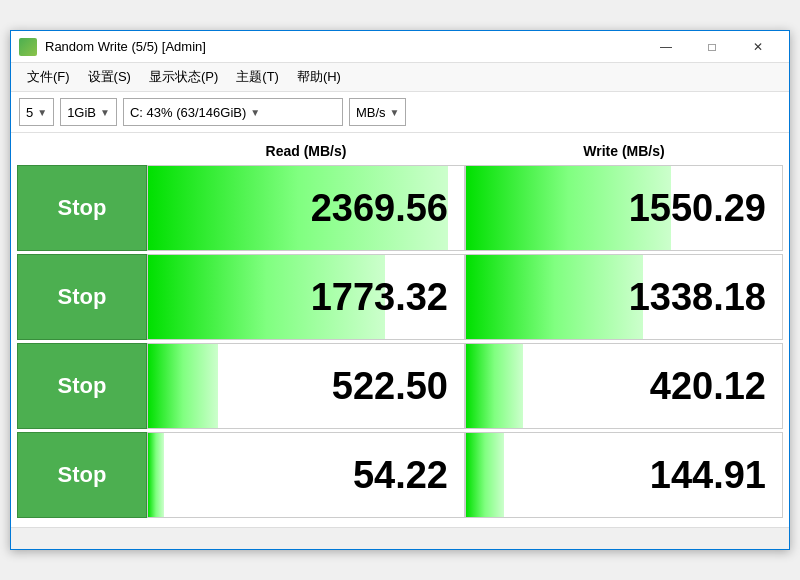 Image resolution: width=800 pixels, height=580 pixels. What do you see at coordinates (400, 208) in the screenshot?
I see `data-row-1: Stop 2369.56 1550.29` at bounding box center [400, 208].